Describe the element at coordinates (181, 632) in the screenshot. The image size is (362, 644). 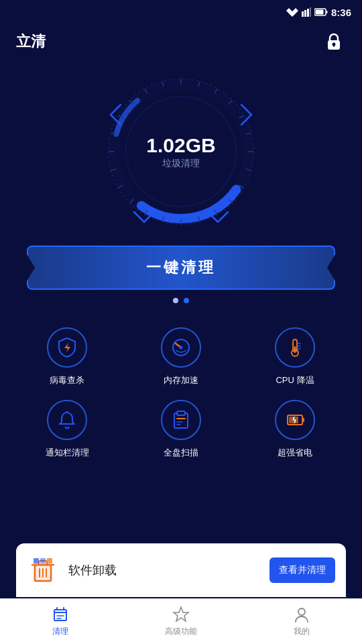
I see `nav-advanced-label: 高级功能` at that location.